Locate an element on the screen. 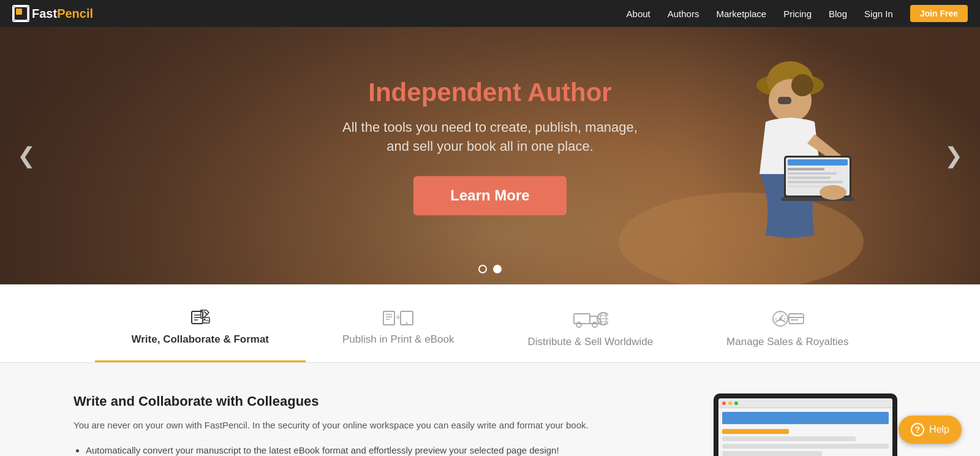 The height and width of the screenshot is (456, 980). hero-prev-button: ❮ is located at coordinates (26, 156).